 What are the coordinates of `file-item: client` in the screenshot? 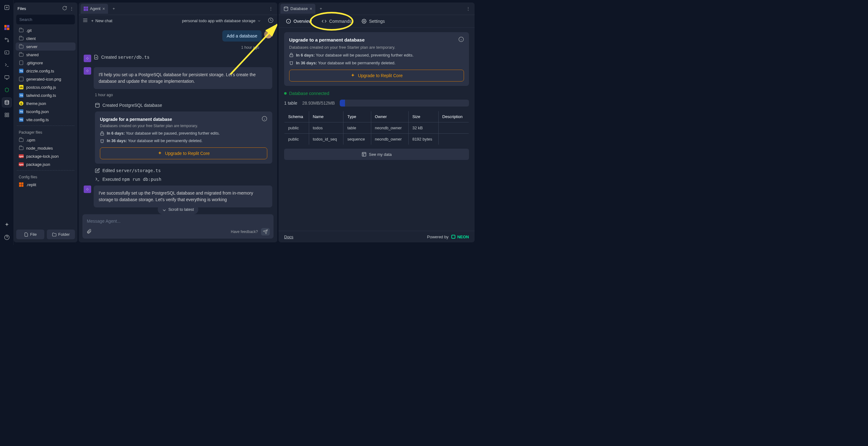 It's located at (45, 38).